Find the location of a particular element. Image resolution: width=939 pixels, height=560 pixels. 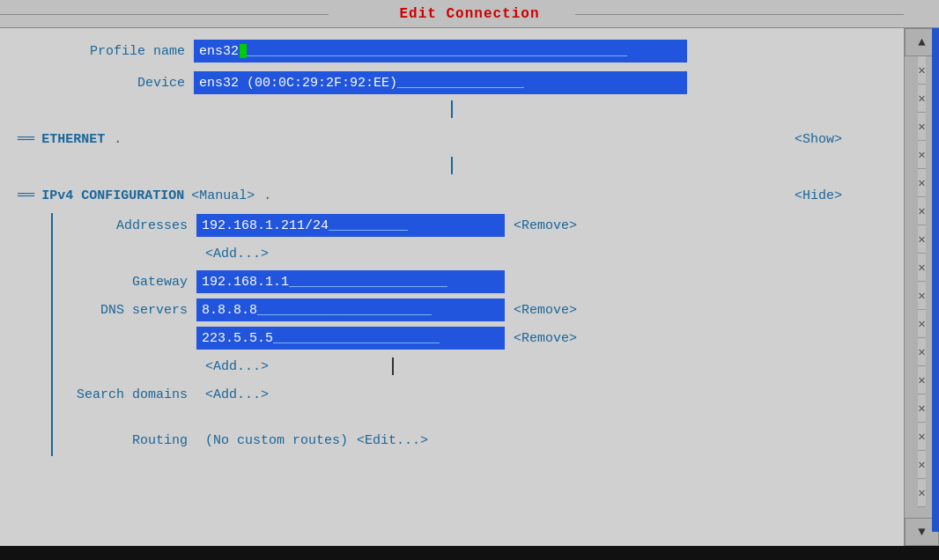

vert-bar1 is located at coordinates (452, 109).